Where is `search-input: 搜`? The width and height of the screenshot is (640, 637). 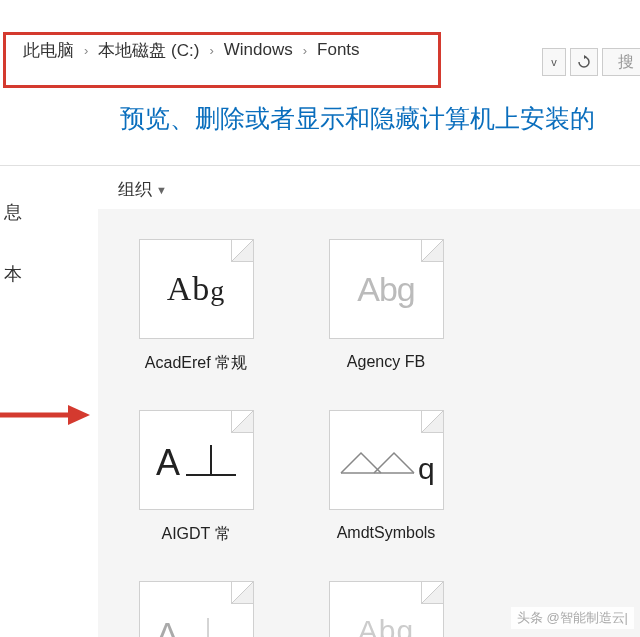
search-input: 搜 is located at coordinates (621, 62).